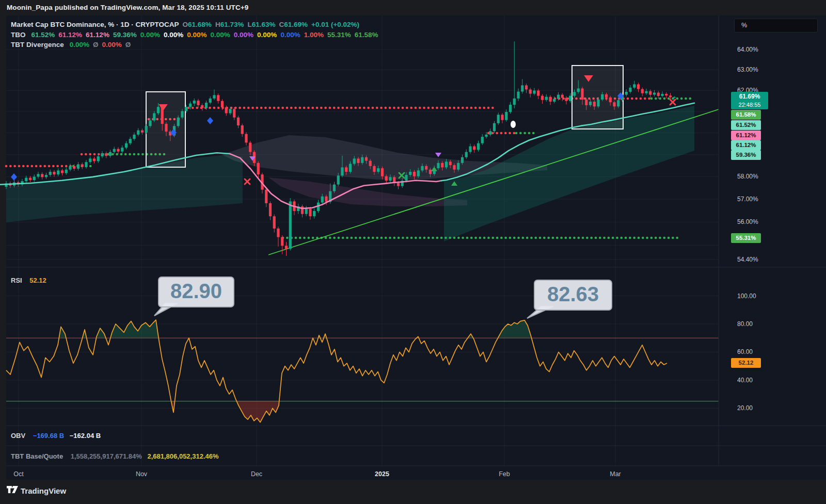 The width and height of the screenshot is (826, 504). What do you see at coordinates (382, 474) in the screenshot?
I see `time-axis-label: 2025` at bounding box center [382, 474].